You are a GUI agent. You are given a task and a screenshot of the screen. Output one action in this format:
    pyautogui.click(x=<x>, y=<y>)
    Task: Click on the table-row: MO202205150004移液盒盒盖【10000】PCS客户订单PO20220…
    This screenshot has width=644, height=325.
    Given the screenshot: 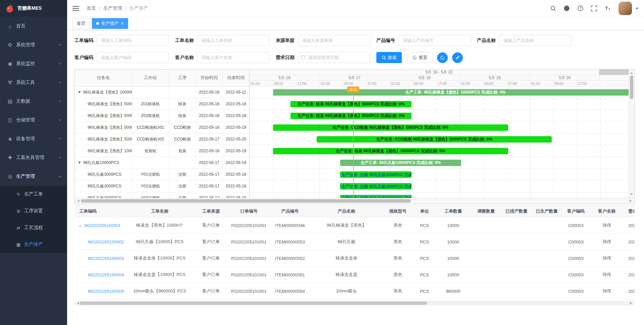 What is the action you would take?
    pyautogui.click(x=355, y=275)
    